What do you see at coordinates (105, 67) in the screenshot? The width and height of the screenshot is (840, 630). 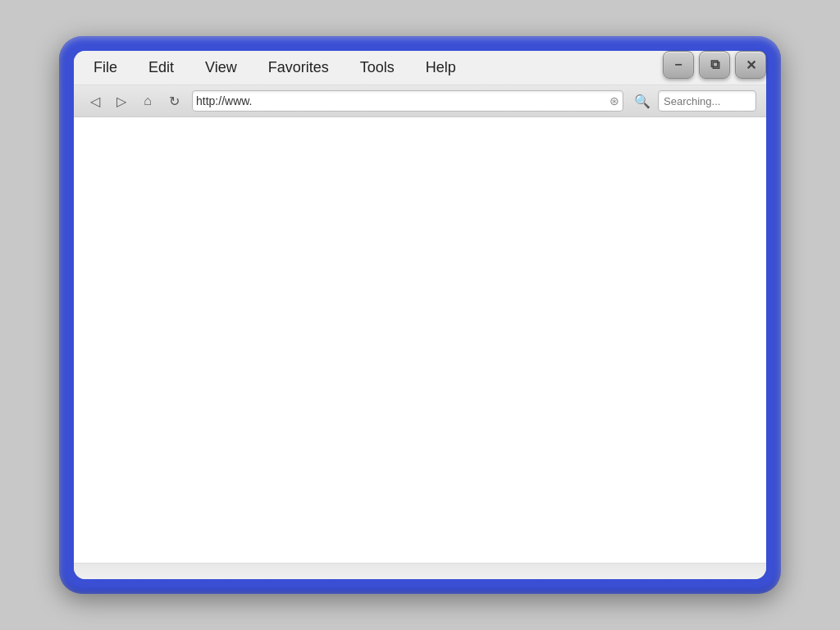 I see `menu-file: File` at bounding box center [105, 67].